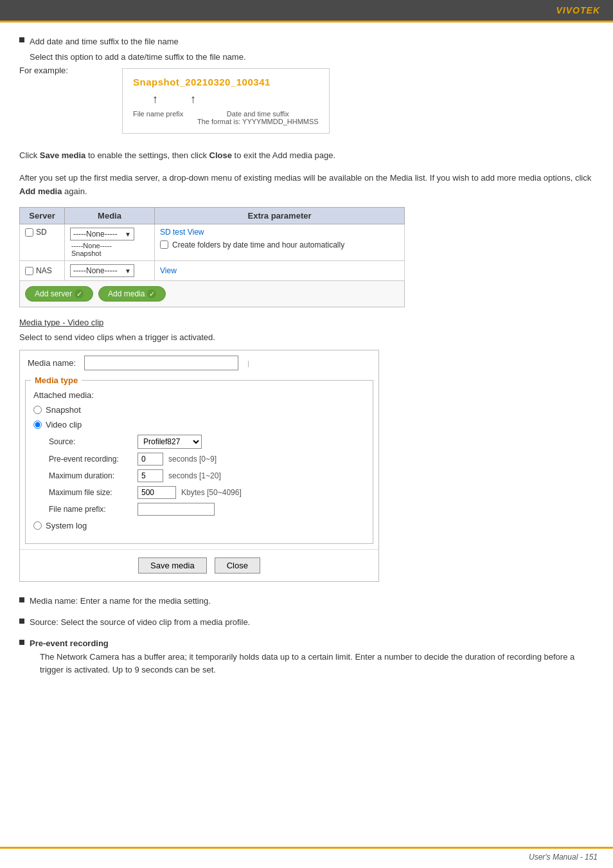 This screenshot has height=868, width=613. What do you see at coordinates (199, 395) in the screenshot?
I see `attached-media-label: Attached media:` at bounding box center [199, 395].